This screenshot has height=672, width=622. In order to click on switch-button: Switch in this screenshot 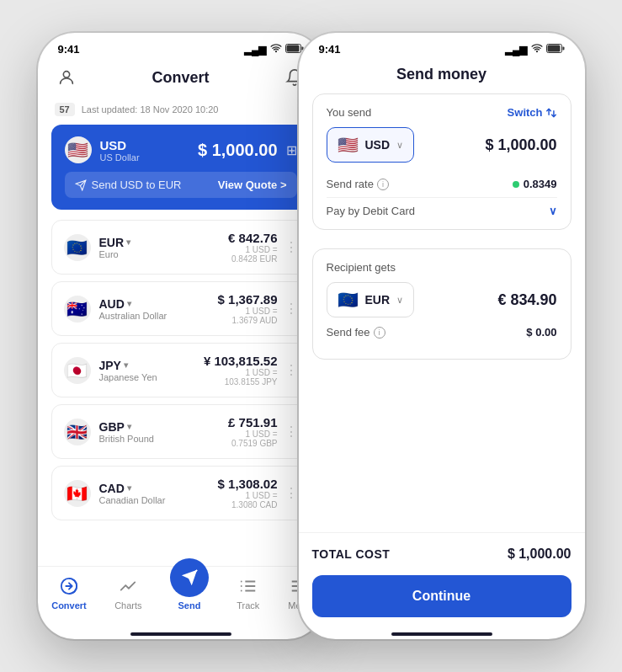, I will do `click(532, 113)`.